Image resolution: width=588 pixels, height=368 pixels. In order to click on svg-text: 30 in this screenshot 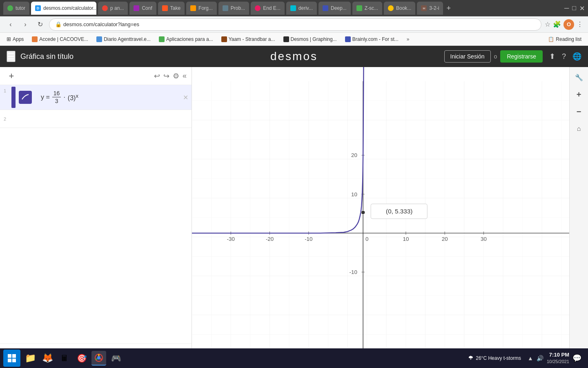, I will do `click(483, 239)`.